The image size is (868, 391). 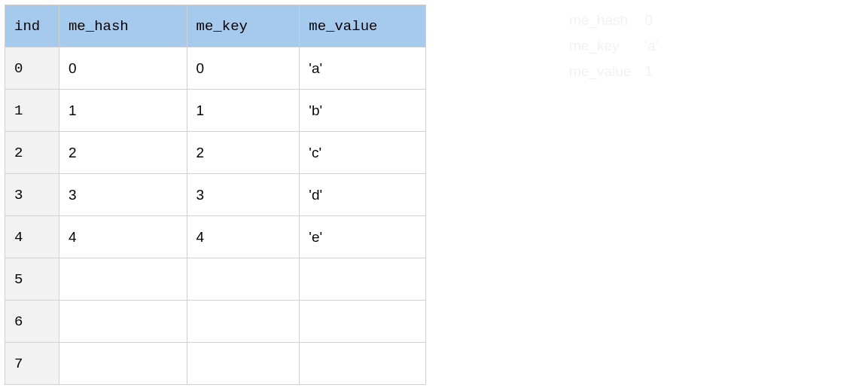 What do you see at coordinates (620, 20) in the screenshot?
I see `detail-row: me_hash 0` at bounding box center [620, 20].